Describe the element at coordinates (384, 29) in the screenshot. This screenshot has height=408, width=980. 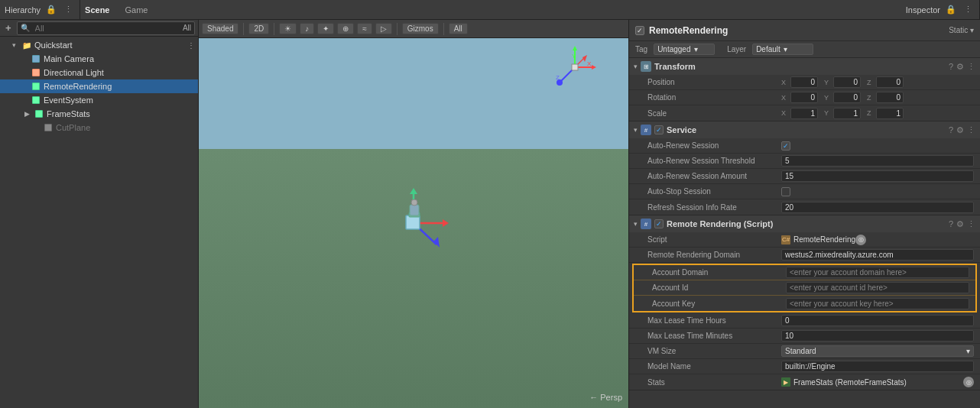
I see `anim-btn: ▷` at that location.